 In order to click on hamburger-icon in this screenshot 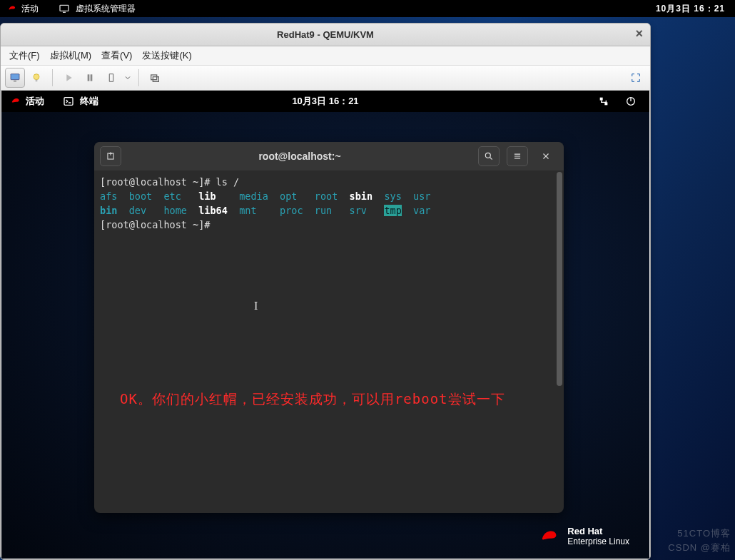, I will do `click(517, 156)`.